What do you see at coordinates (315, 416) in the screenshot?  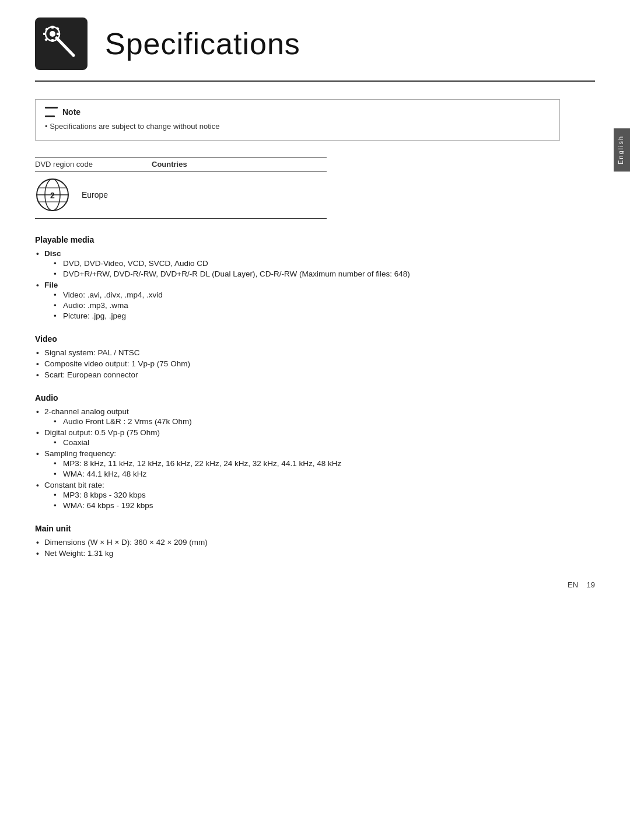 I see `list-item: 2-channel analog output Audio Front L&R …` at bounding box center [315, 416].